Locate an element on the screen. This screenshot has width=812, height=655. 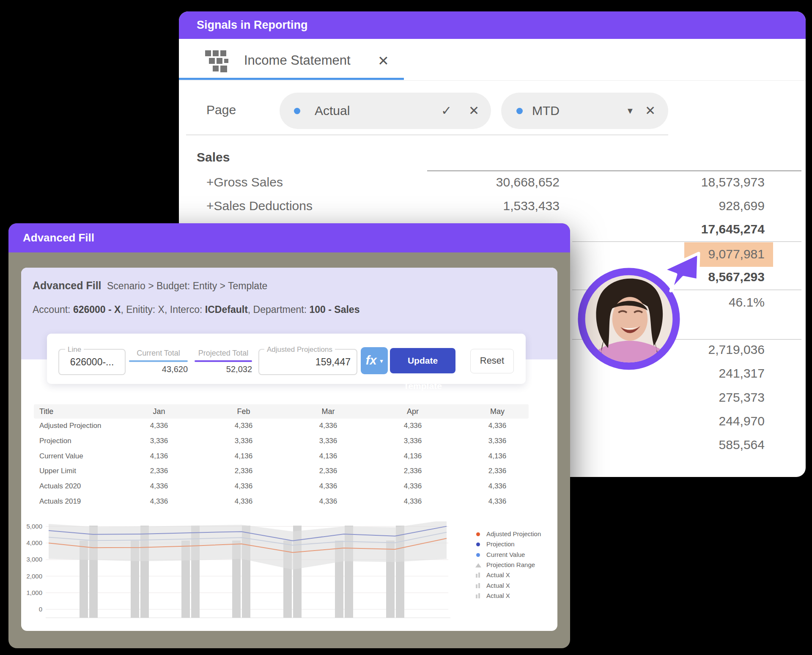
svg-text: 2,000 is located at coordinates (34, 576).